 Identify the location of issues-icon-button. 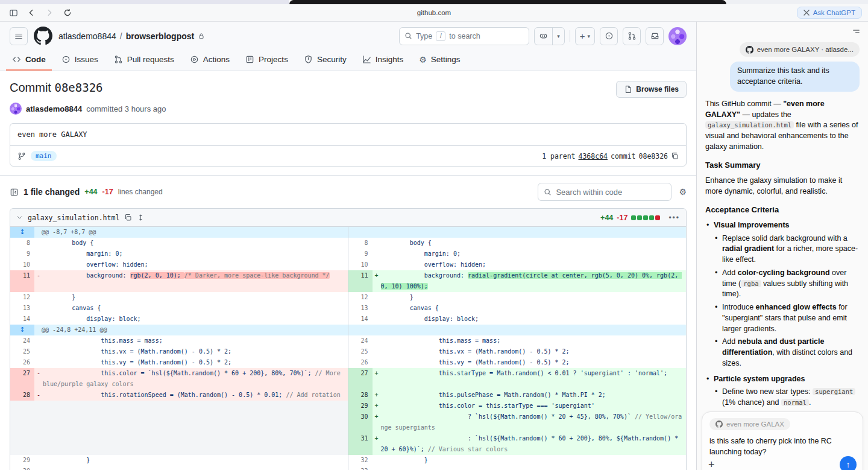
(609, 36).